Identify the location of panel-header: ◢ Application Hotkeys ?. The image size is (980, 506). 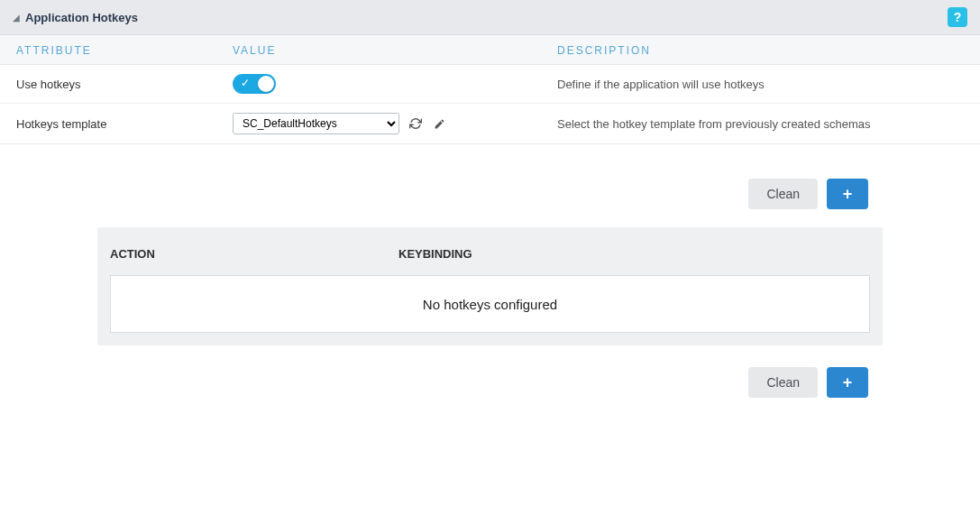
(490, 18).